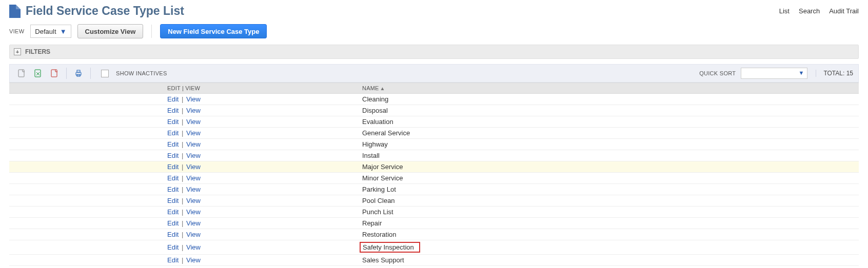 The height and width of the screenshot is (268, 868). I want to click on new-case-type-button: New Field Service Case Type, so click(213, 31).